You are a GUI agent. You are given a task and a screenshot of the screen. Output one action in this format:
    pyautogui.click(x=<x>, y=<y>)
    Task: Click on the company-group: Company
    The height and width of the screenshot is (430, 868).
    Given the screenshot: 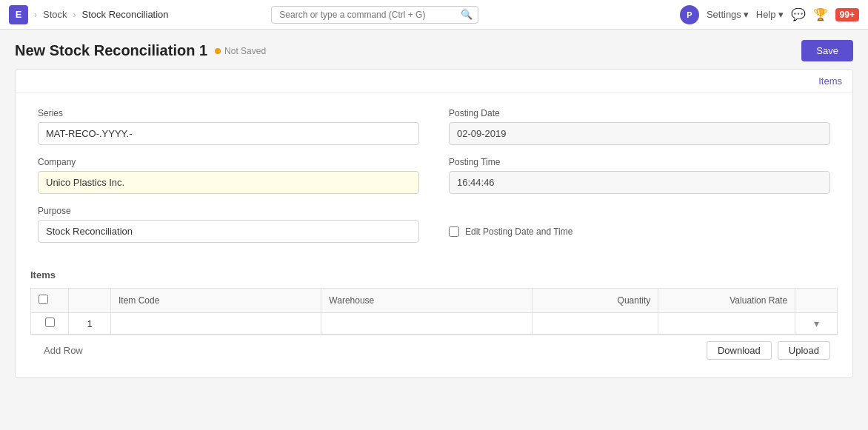 What is the action you would take?
    pyautogui.click(x=228, y=175)
    